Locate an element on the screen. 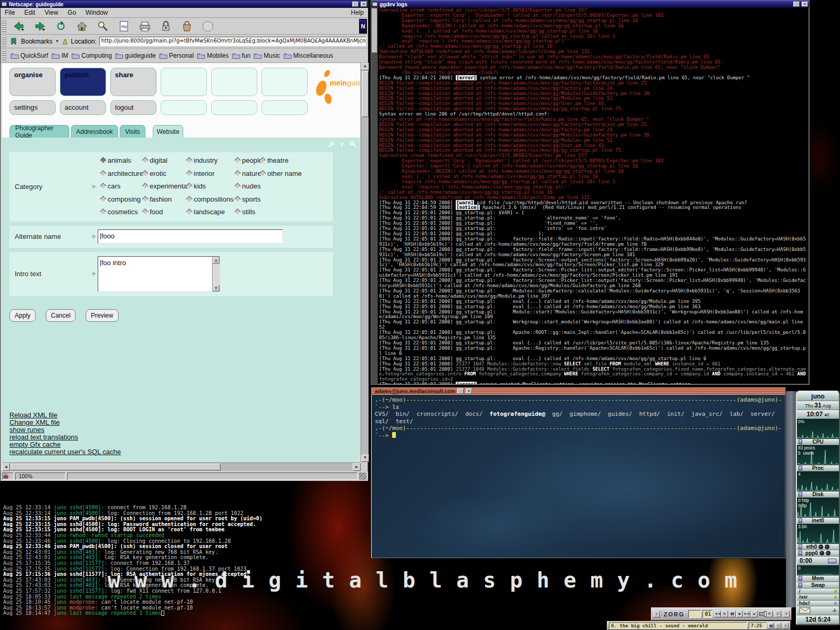 This screenshot has height=630, width=840. category-option-sports: sports is located at coordinates (248, 200).